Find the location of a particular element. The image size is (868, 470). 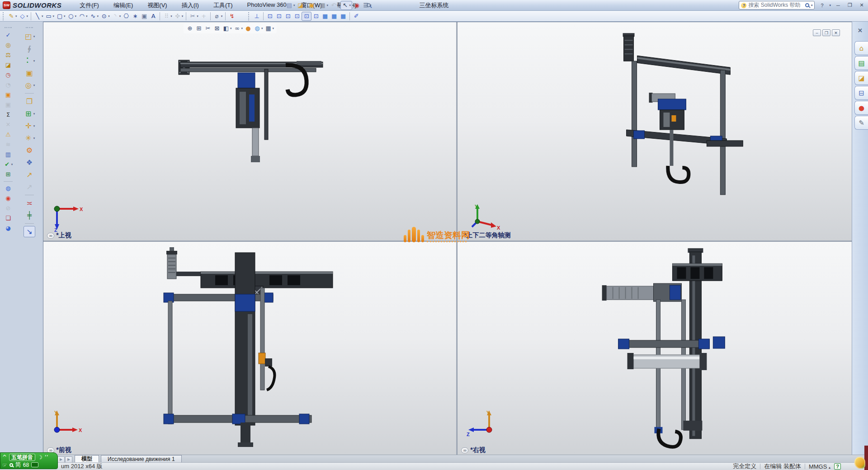

tab-motion-study: Исследование движения 1 is located at coordinates (141, 459).